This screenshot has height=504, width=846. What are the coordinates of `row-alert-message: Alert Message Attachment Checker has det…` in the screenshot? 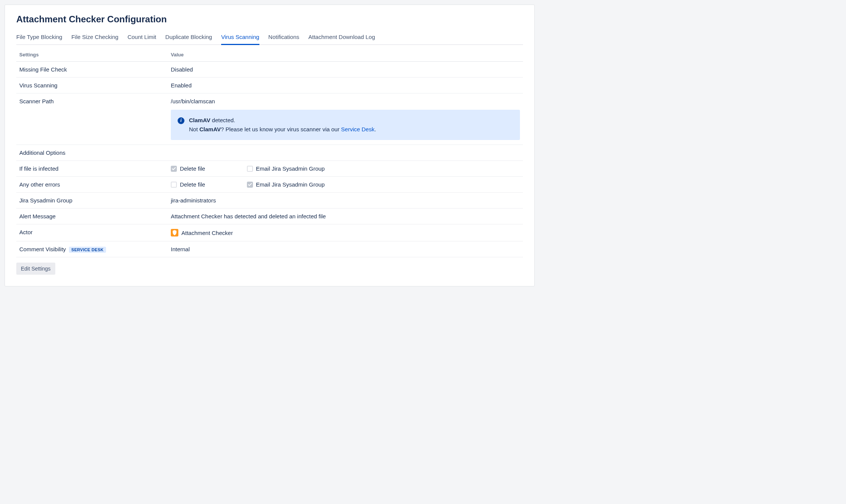 It's located at (270, 216).